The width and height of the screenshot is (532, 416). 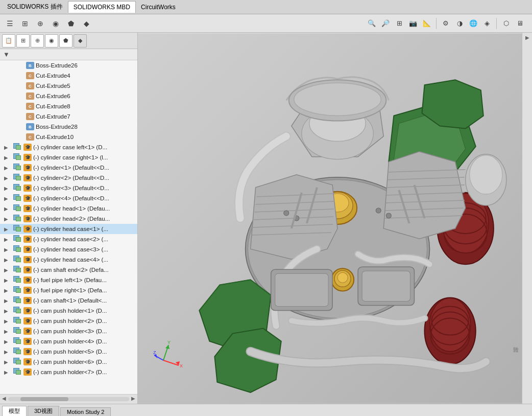 I want to click on hex-btn: ⬡, so click(x=506, y=24).